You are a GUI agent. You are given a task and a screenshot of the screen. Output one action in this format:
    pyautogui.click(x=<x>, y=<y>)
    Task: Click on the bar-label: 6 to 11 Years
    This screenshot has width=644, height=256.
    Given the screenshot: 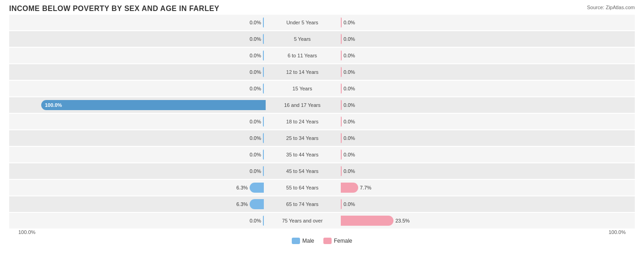 What is the action you would take?
    pyautogui.click(x=302, y=56)
    